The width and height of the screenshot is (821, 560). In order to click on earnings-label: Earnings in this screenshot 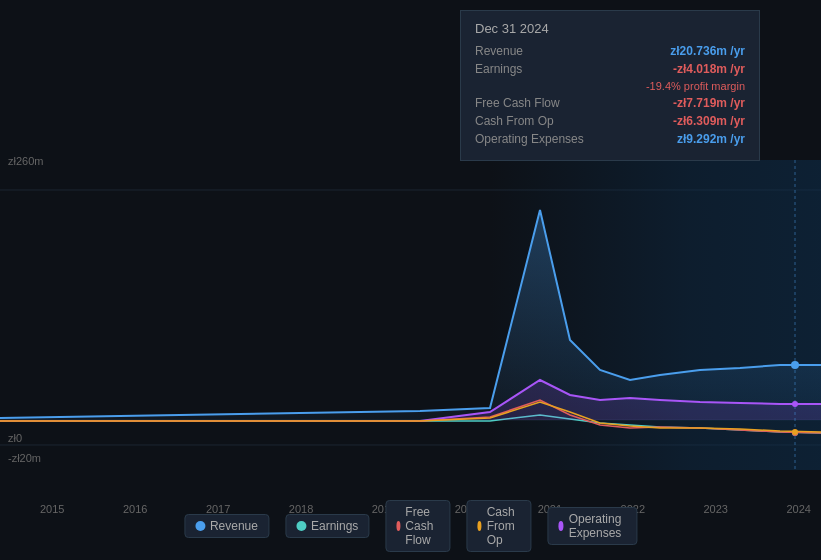, I will do `click(334, 526)`.